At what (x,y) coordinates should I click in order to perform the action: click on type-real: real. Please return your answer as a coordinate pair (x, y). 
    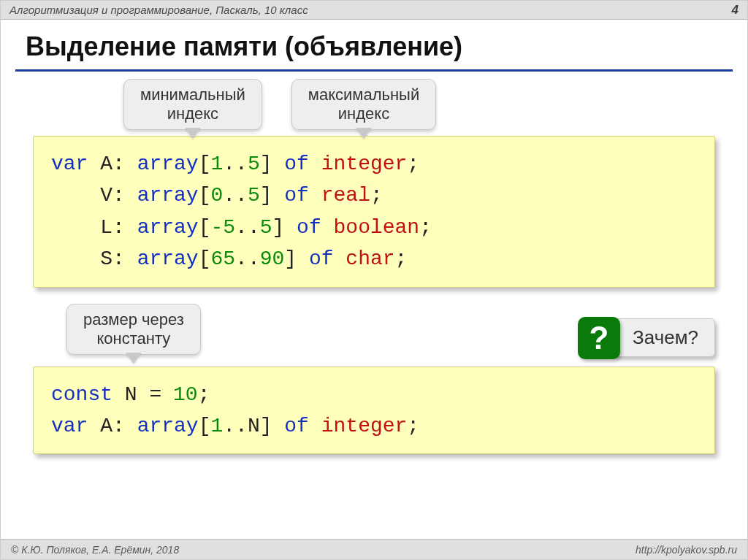
    Looking at the image, I should click on (346, 196).